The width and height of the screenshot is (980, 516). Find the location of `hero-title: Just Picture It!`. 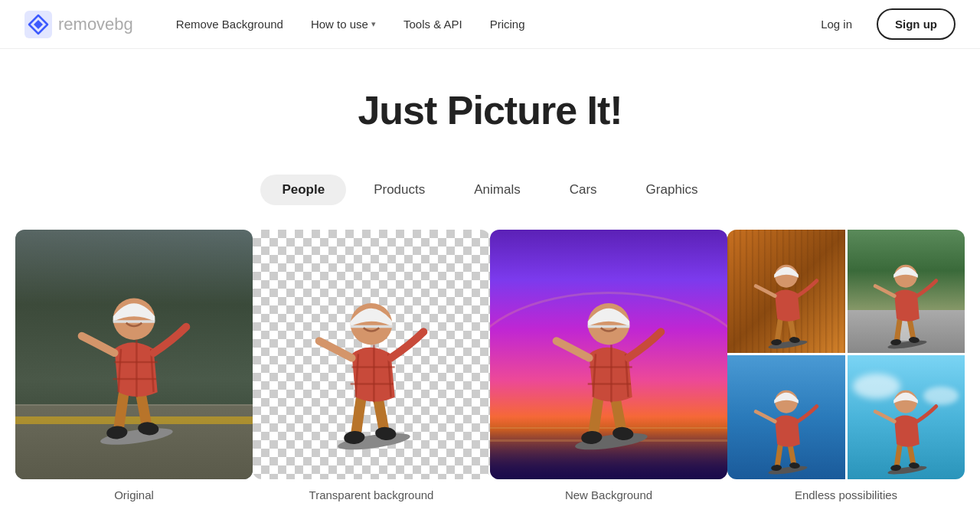

hero-title: Just Picture It! is located at coordinates (490, 110).